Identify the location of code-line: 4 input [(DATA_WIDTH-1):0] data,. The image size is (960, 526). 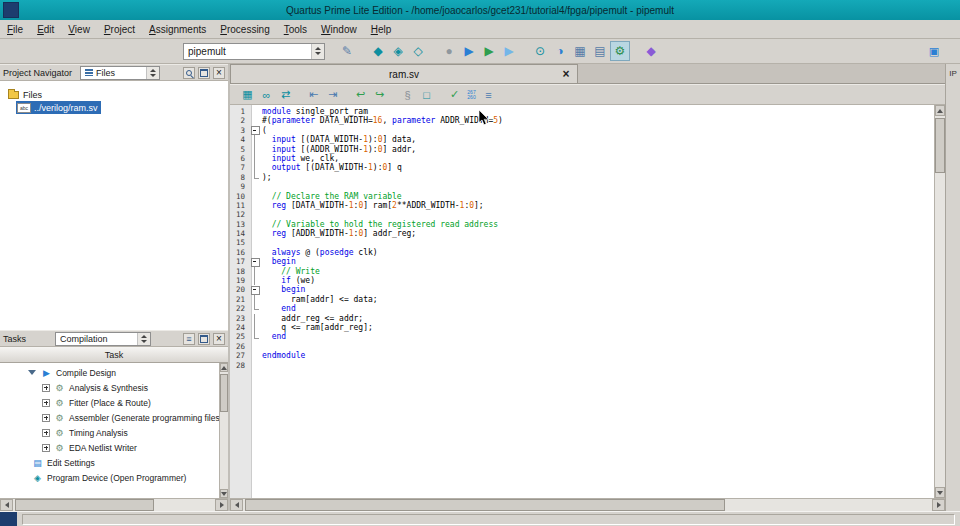
(582, 140).